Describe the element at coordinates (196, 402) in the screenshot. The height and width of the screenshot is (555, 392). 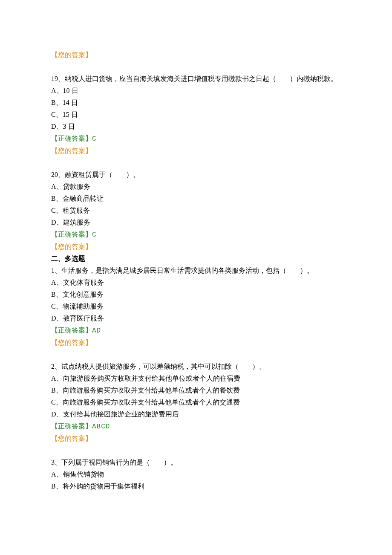
I see `question-option: C、向旅游服务购买方收取并支付给其他单位或者个人的交通费` at that location.